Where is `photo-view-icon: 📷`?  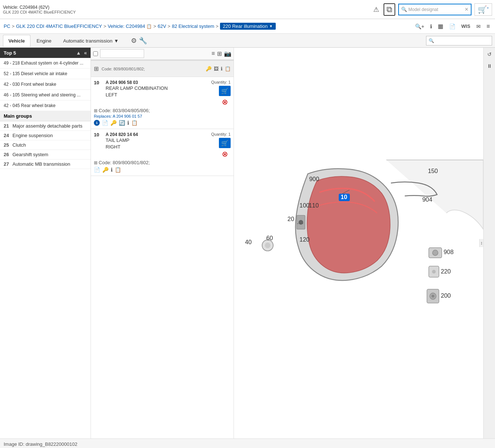
photo-view-icon: 📷 is located at coordinates (228, 54).